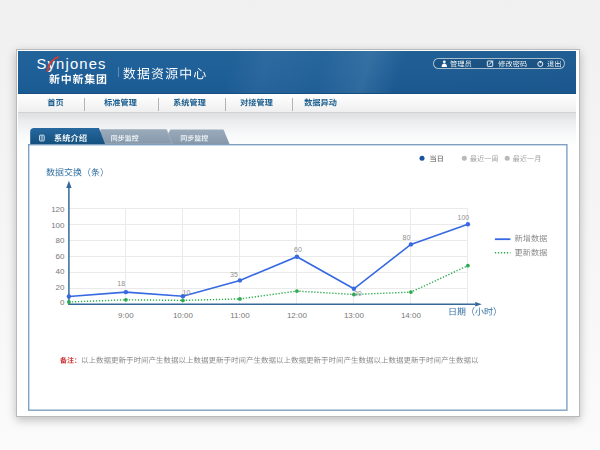 The width and height of the screenshot is (600, 450). Describe the element at coordinates (126, 316) in the screenshot. I see `svg-text: 9:00` at that location.